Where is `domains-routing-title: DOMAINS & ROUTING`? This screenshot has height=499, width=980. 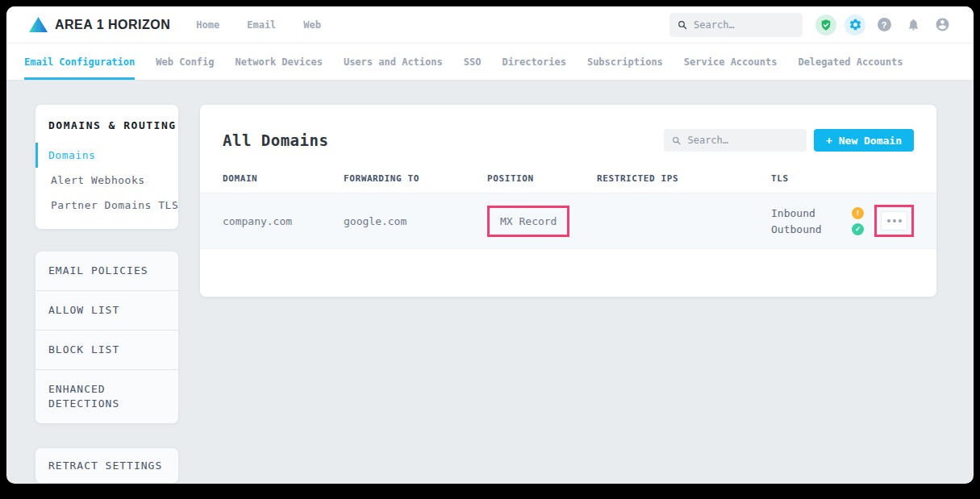
domains-routing-title: DOMAINS & ROUTING is located at coordinates (106, 126).